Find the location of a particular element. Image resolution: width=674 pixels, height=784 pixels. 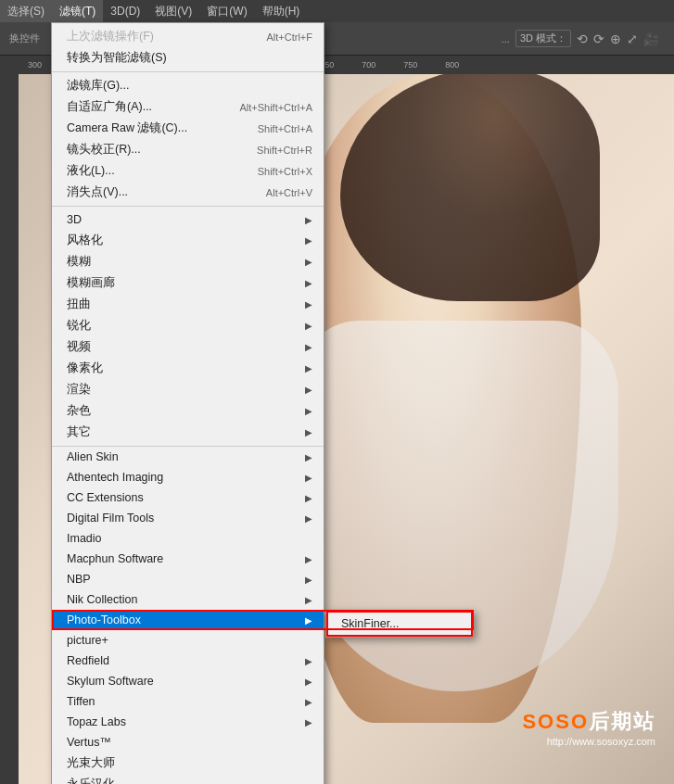

menu-item-pixelate: 像素化 ▶ is located at coordinates (187, 369).